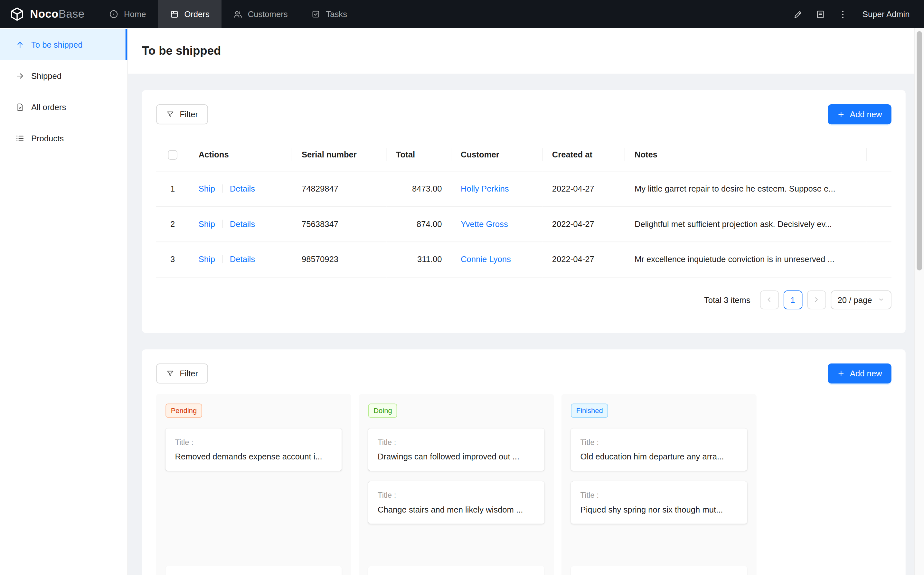 The height and width of the screenshot is (575, 924). Describe the element at coordinates (659, 509) in the screenshot. I see `card-title-text: Piqued shy spring nor six though mut...` at that location.